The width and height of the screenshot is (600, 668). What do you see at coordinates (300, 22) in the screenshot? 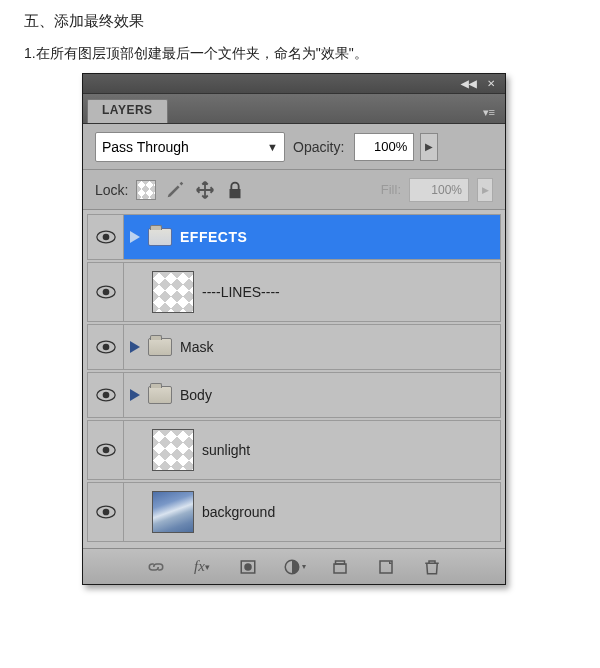
I see `section-heading: 五、添加最终效果` at bounding box center [300, 22].